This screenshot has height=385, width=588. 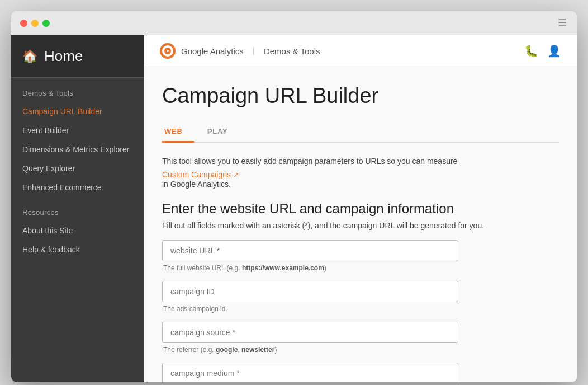 I want to click on campaign-medium-input, so click(x=310, y=373).